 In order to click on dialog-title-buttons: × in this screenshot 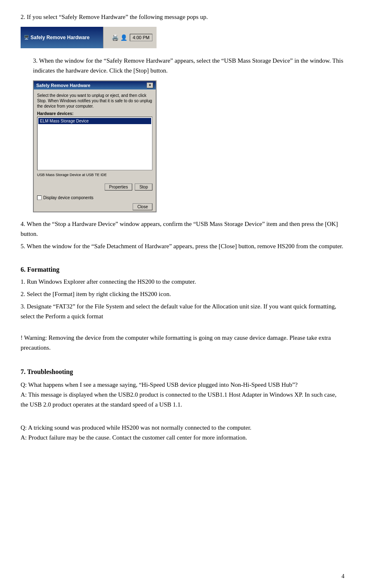, I will do `click(150, 85)`.